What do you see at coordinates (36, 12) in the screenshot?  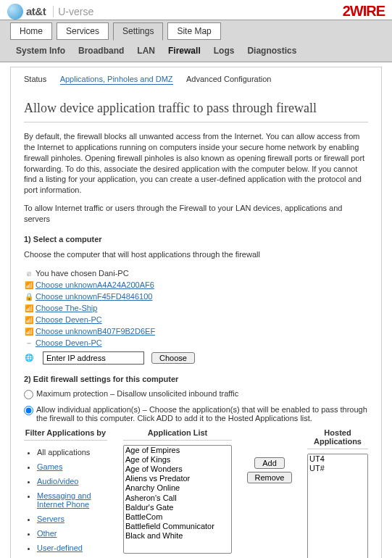 I see `att-text: at&t` at bounding box center [36, 12].